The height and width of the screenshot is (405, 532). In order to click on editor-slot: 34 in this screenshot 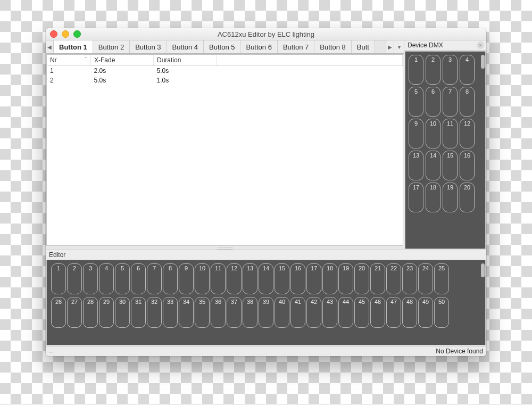, I will do `click(186, 312)`.